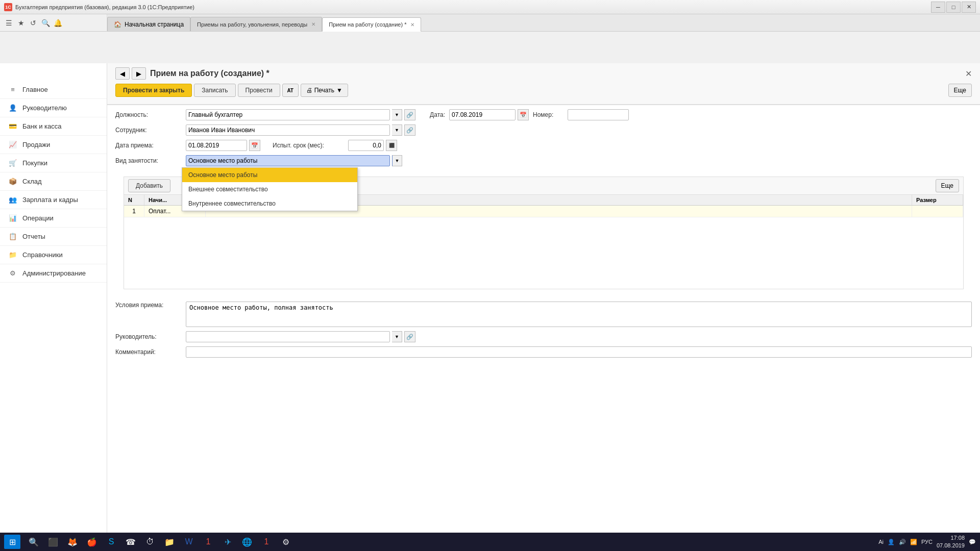  Describe the element at coordinates (294, 161) in the screenshot. I see `vid-zanyatosti-input-group: Основное место работы ▼` at that location.